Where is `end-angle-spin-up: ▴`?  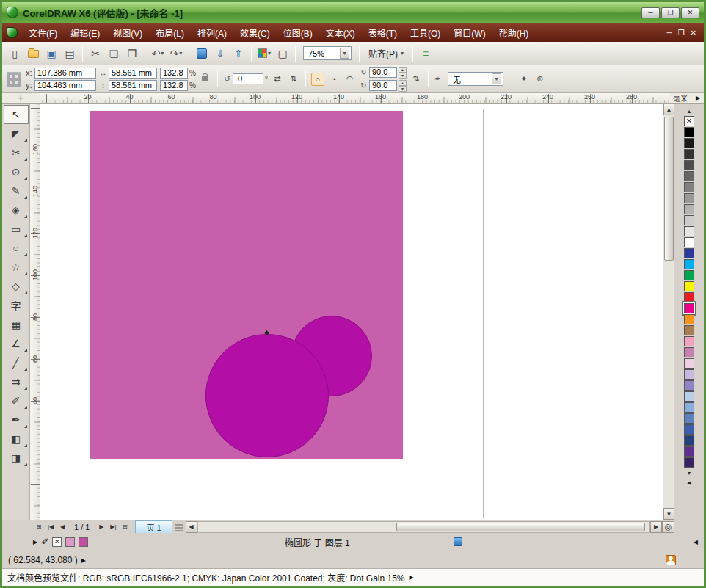 end-angle-spin-up: ▴ is located at coordinates (402, 83).